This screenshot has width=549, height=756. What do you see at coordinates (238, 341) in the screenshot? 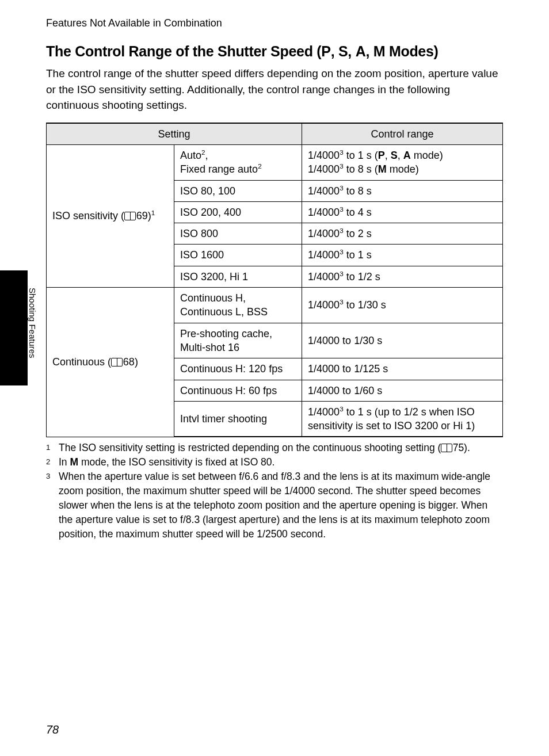
I see `setting-option: Pre-shooting cache,Multi-shot 16` at bounding box center [238, 341].